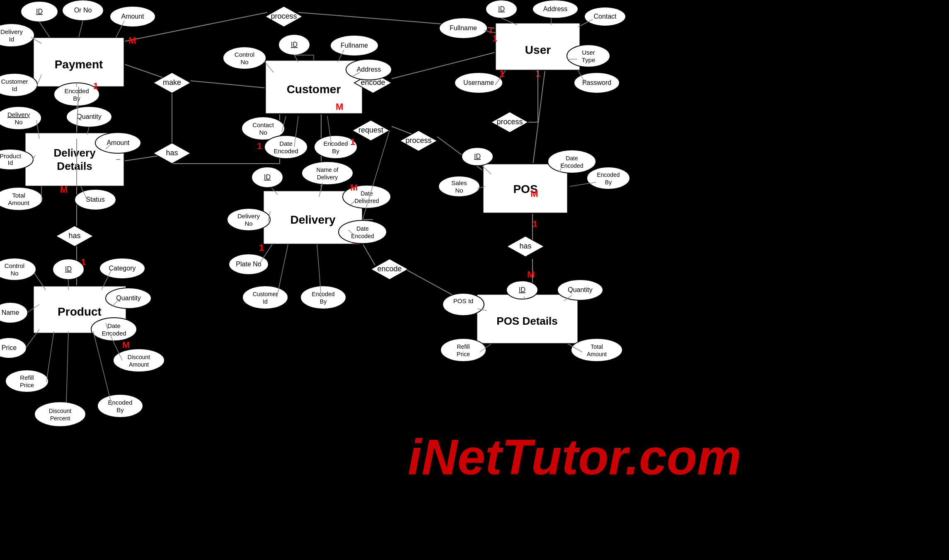 The width and height of the screenshot is (949, 560). Describe the element at coordinates (245, 62) in the screenshot. I see `customer-controlno-label2: No` at that location.